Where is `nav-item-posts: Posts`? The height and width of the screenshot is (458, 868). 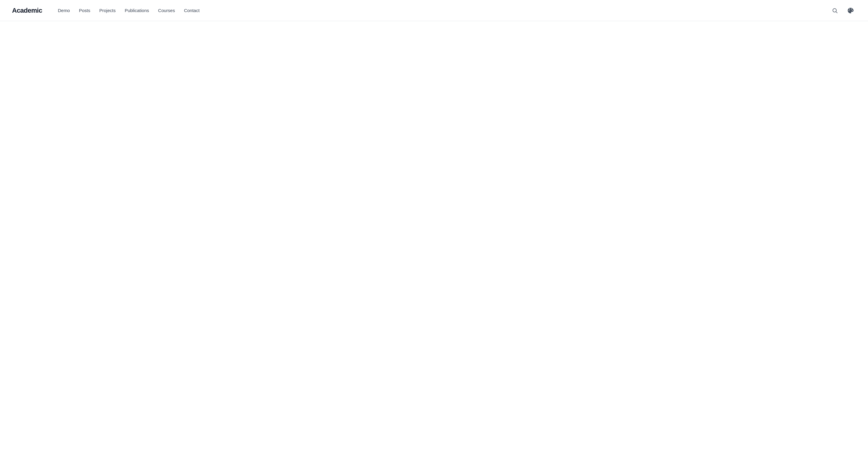
nav-item-posts: Posts is located at coordinates (85, 10).